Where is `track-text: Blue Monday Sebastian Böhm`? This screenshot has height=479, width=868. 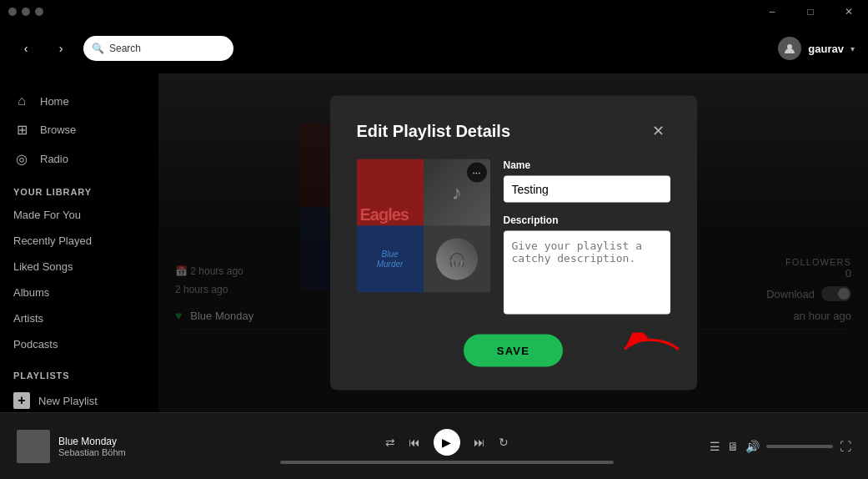
track-text: Blue Monday Sebastian Böhm is located at coordinates (92, 446).